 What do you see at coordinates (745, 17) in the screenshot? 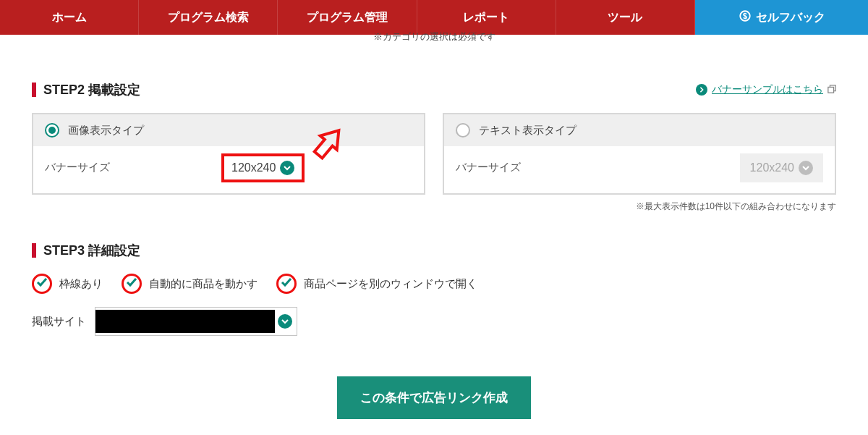
I see `selfback-icon` at bounding box center [745, 17].